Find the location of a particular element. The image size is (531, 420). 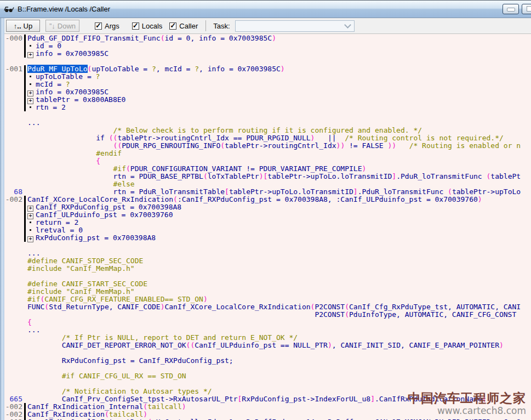

line-text: CanIf_Prv_ConfigSet_tpst->RxAutosarUL_Pt… is located at coordinates (257, 399).